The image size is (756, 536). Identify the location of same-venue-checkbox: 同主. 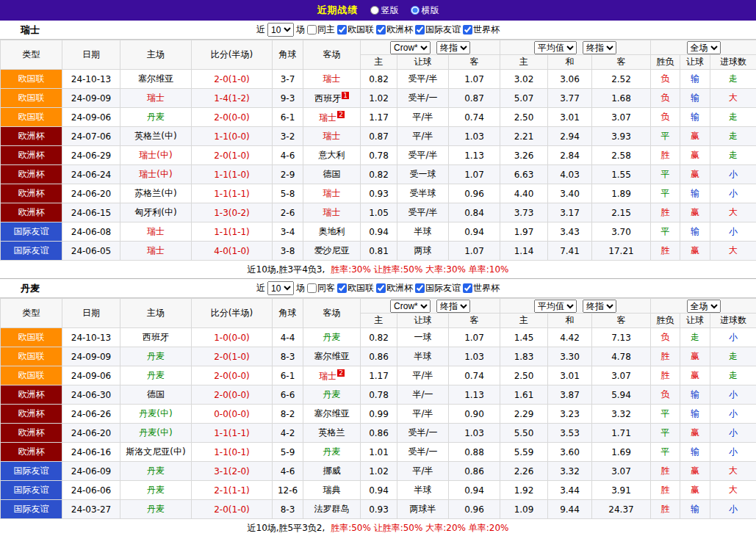
(321, 29).